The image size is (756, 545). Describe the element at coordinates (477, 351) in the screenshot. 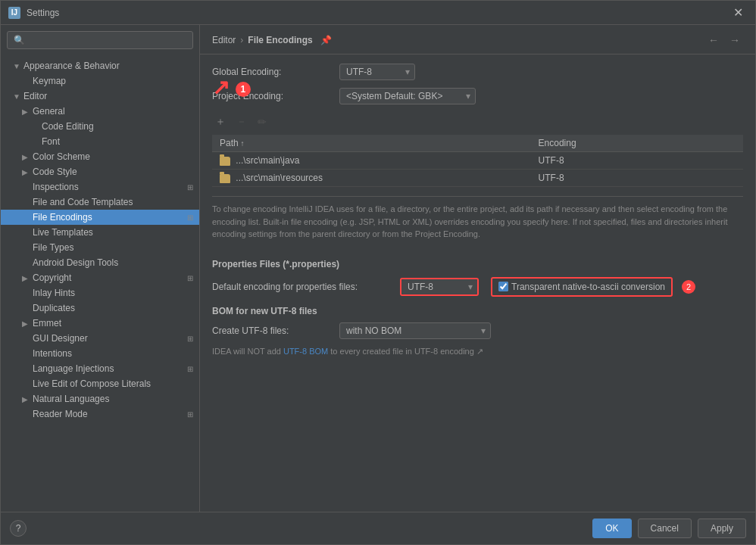

I see `idea-note: IDEA will NOT add UTF-8 BOM to every cre…` at that location.